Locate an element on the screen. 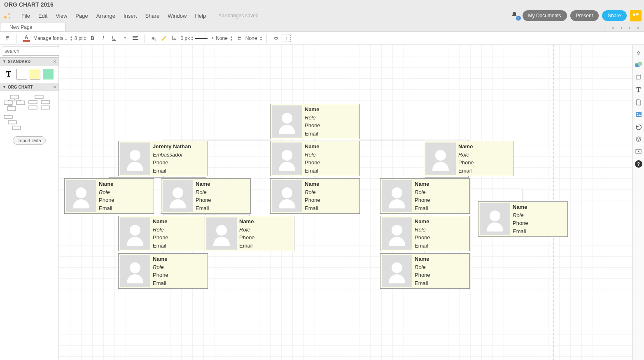 The width and height of the screenshot is (644, 360). menu-page: Page is located at coordinates (82, 16).